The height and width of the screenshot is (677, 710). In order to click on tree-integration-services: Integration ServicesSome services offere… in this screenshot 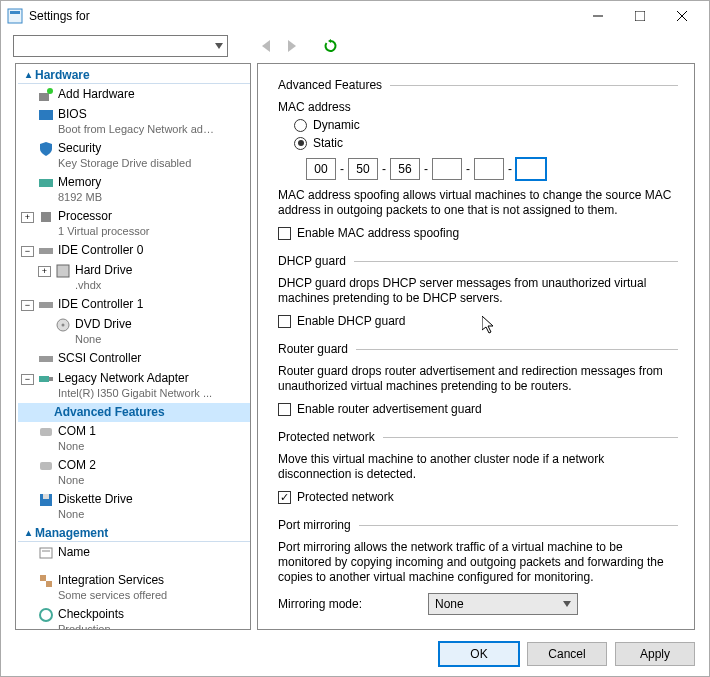, I will do `click(134, 588)`.